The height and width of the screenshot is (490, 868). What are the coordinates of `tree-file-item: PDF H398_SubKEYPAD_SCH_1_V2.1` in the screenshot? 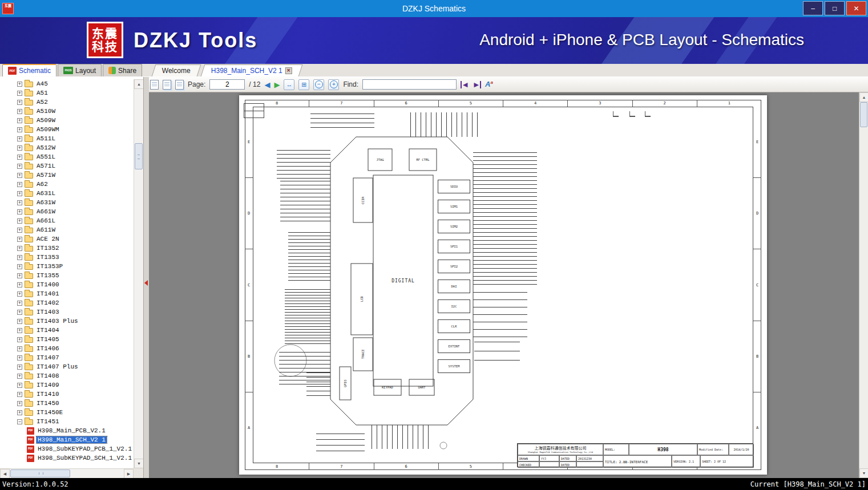 It's located at (67, 458).